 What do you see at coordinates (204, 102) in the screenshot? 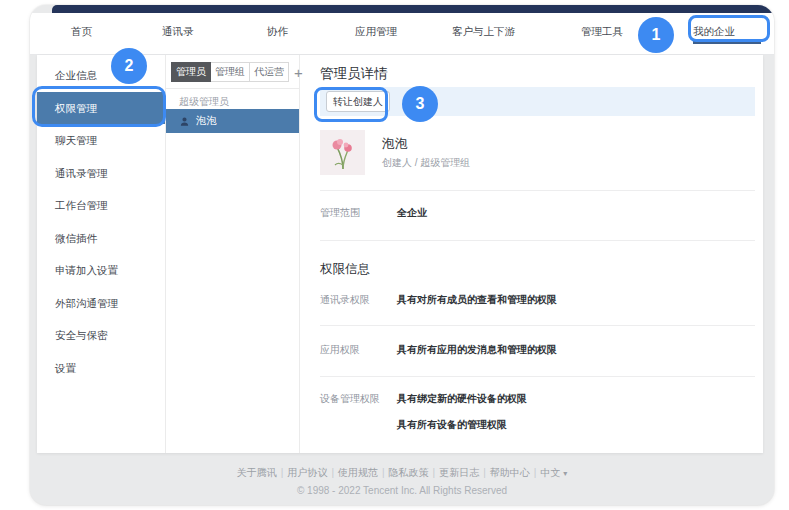
I see `super-admin-group-label: 超级管理员` at bounding box center [204, 102].